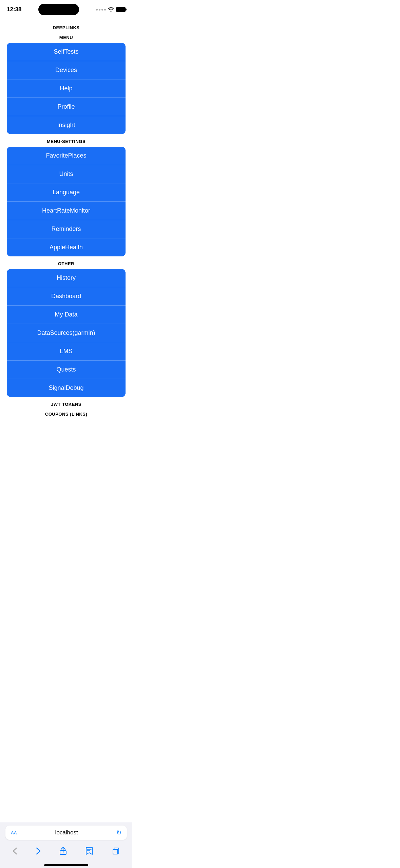 Image resolution: width=400 pixels, height=868 pixels. What do you see at coordinates (14, 10) in the screenshot?
I see `status-time: 12:38` at bounding box center [14, 10].